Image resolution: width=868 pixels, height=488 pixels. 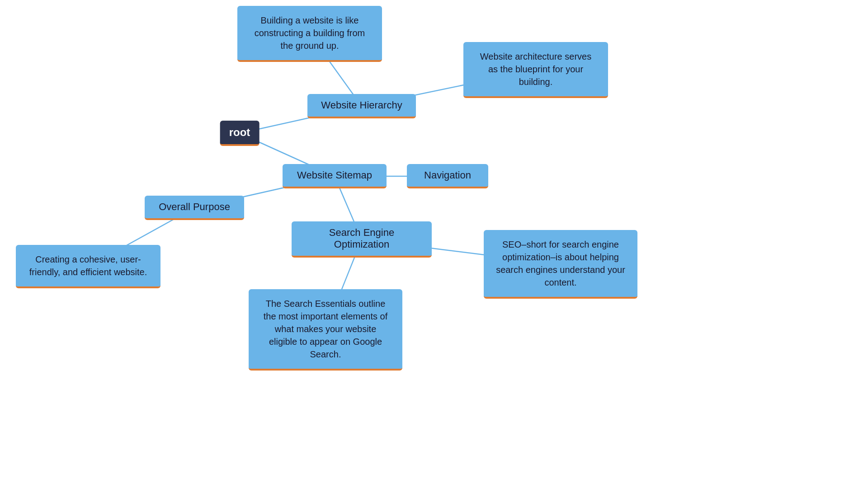 What do you see at coordinates (561, 264) in the screenshot?
I see `desc-seo-short: SEO–short for search engine optimization…` at bounding box center [561, 264].